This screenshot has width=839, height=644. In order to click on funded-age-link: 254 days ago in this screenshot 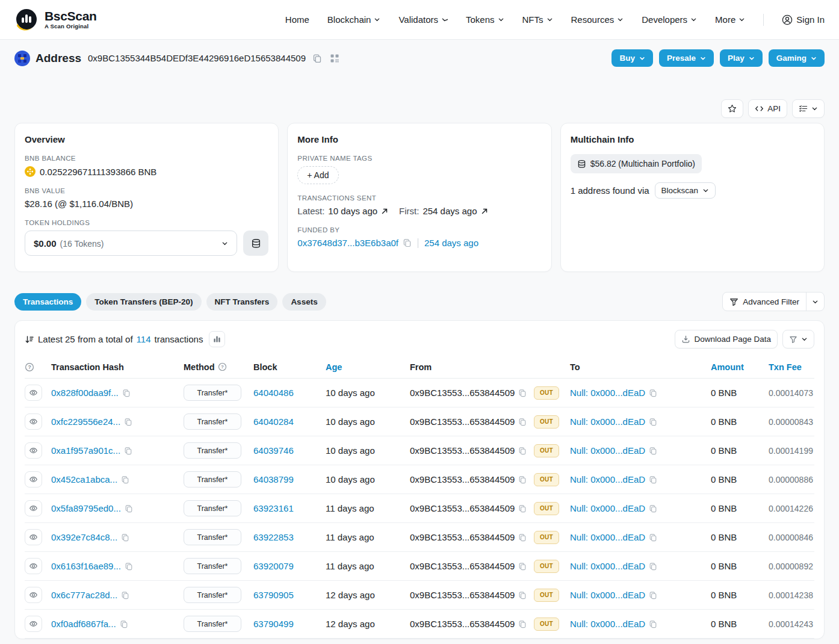, I will do `click(451, 243)`.